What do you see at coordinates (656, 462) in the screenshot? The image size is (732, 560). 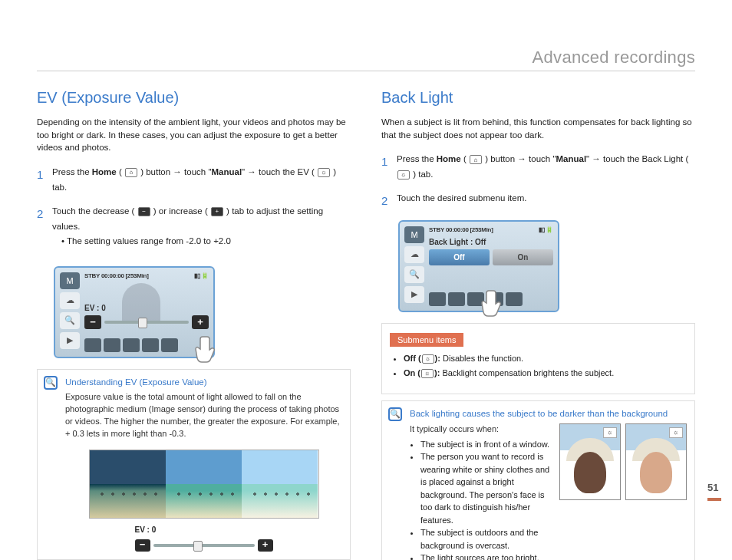 I see `bright-face-image: ☼` at bounding box center [656, 462].